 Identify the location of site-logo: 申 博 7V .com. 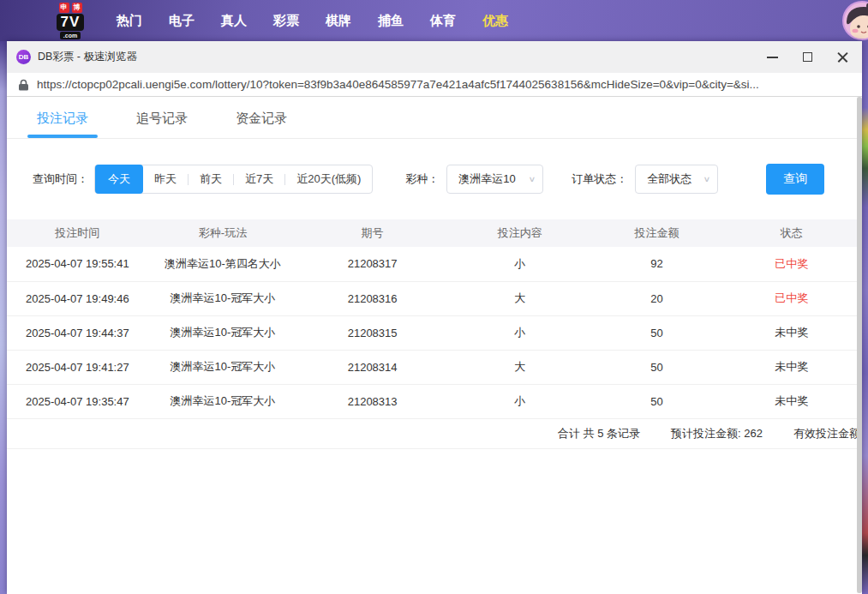
(70, 21).